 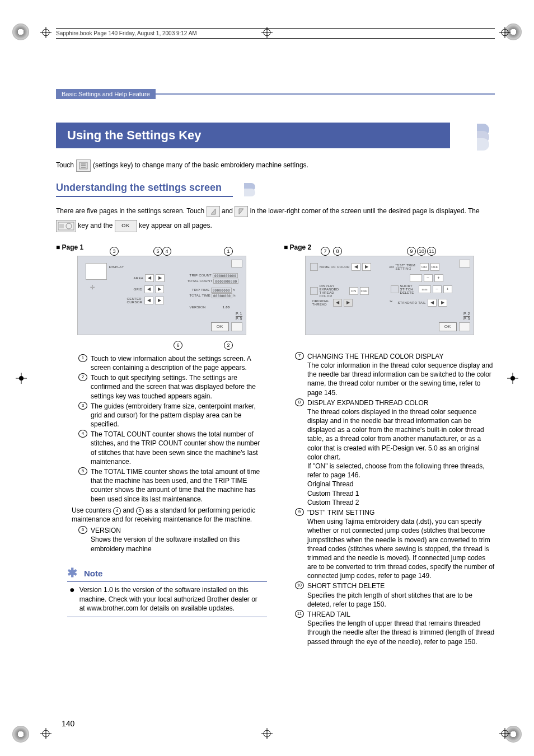 I want to click on note-text: Version 1.0 is the version of the softwa…, so click(x=172, y=599).